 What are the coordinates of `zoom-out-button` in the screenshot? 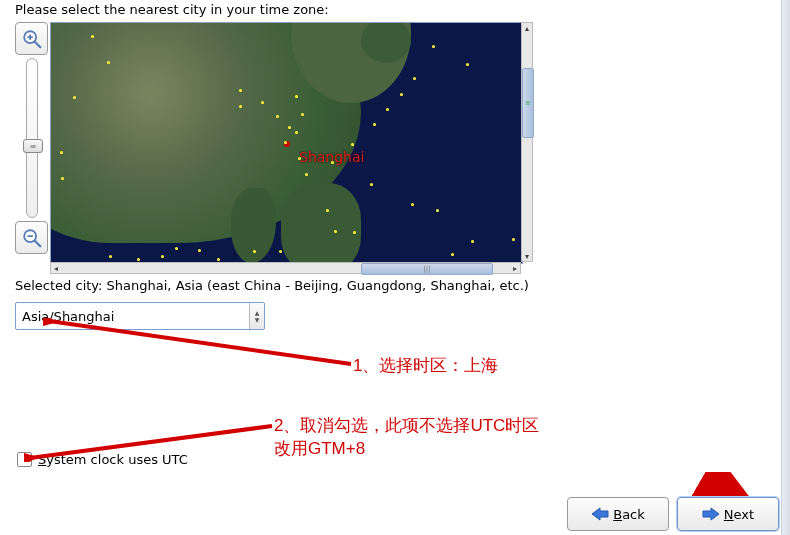 It's located at (32, 238).